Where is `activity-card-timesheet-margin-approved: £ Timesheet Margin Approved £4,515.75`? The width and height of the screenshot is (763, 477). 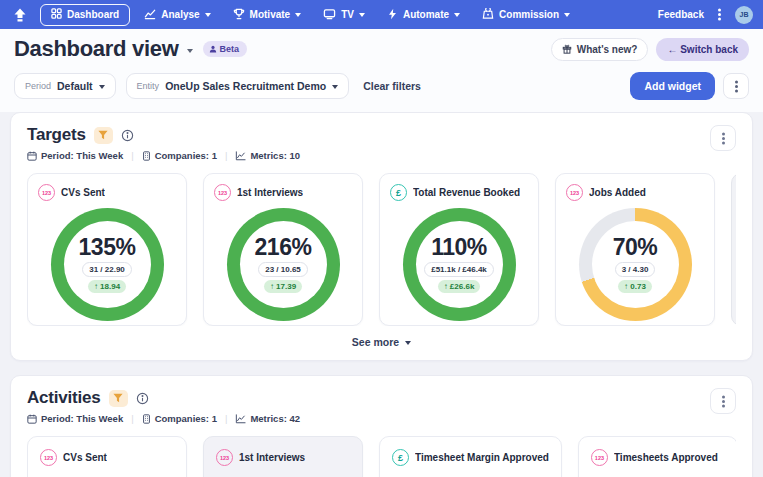 activity-card-timesheet-margin-approved: £ Timesheet Margin Approved £4,515.75 is located at coordinates (470, 456).